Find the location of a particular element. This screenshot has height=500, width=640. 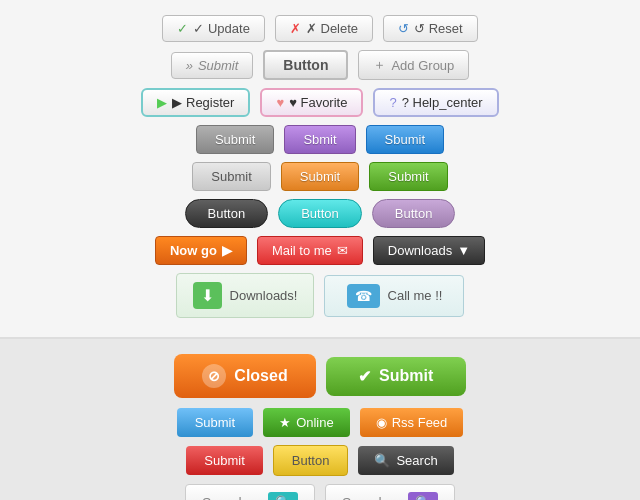

phone-icon: ☎ is located at coordinates (364, 296).